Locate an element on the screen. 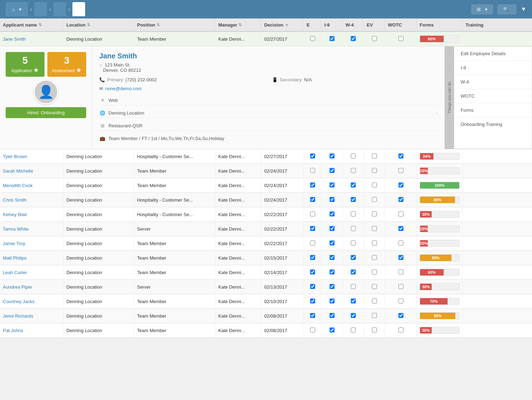 The width and height of the screenshot is (532, 400). menu-forms: Forms is located at coordinates (493, 110).